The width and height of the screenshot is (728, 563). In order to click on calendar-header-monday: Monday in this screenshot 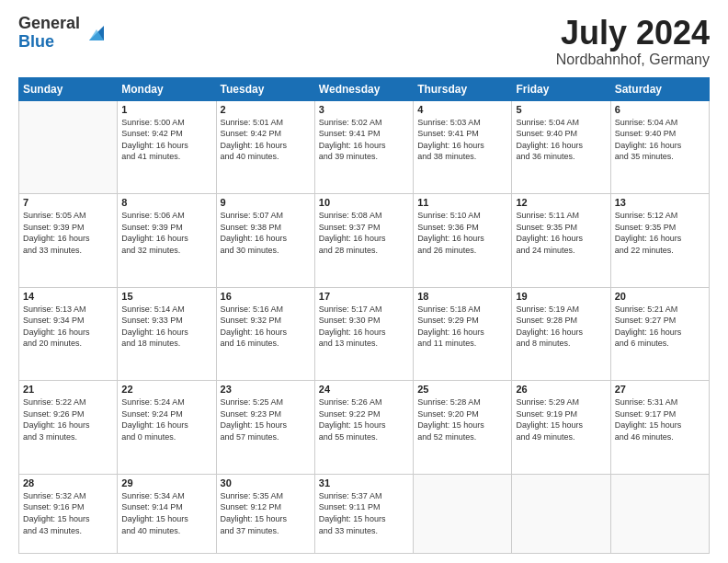, I will do `click(167, 88)`.